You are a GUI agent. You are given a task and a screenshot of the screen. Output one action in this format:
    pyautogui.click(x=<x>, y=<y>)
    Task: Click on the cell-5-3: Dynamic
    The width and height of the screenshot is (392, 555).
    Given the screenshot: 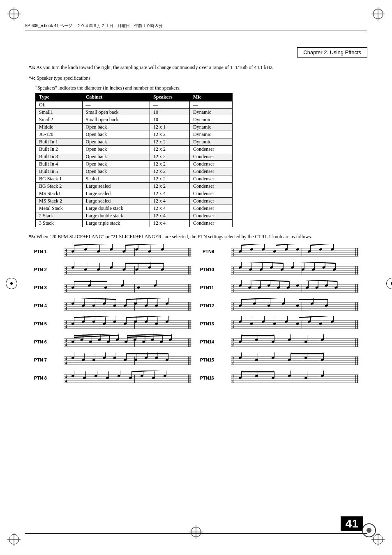 What is the action you would take?
    pyautogui.click(x=211, y=142)
    